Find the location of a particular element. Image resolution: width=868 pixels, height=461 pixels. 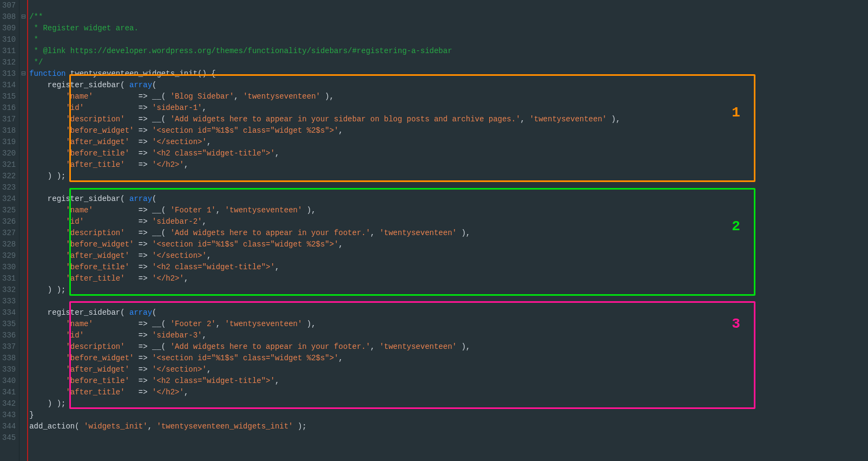

code-line: 'id' => 'sidebar-1', is located at coordinates (449, 108).